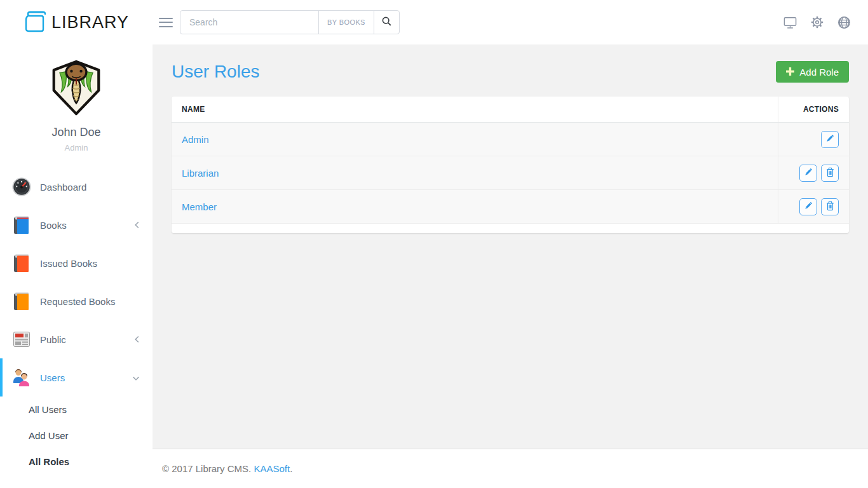 This screenshot has width=868, height=488. I want to click on user-name: John Doe, so click(76, 132).